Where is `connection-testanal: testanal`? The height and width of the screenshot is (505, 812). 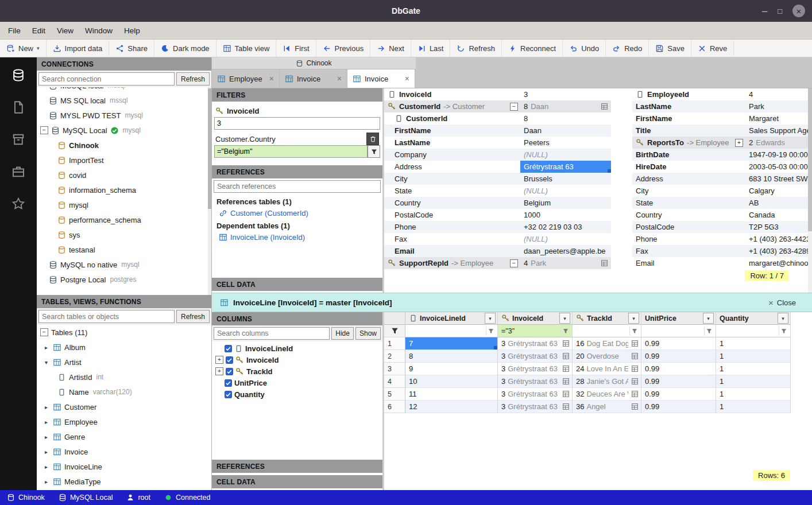 connection-testanal: testanal is located at coordinates (124, 250).